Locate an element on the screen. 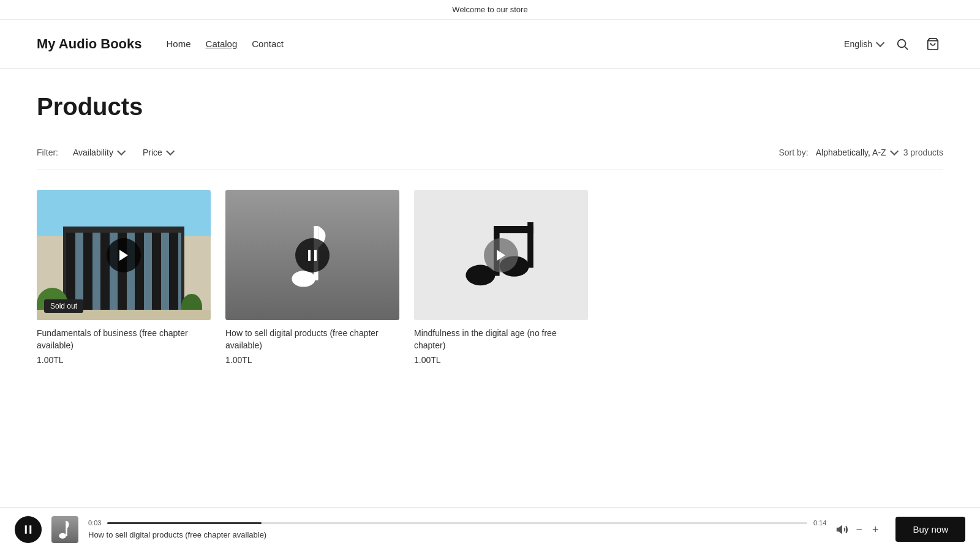 The height and width of the screenshot is (551, 980). site-title: My Audio Books is located at coordinates (89, 44).